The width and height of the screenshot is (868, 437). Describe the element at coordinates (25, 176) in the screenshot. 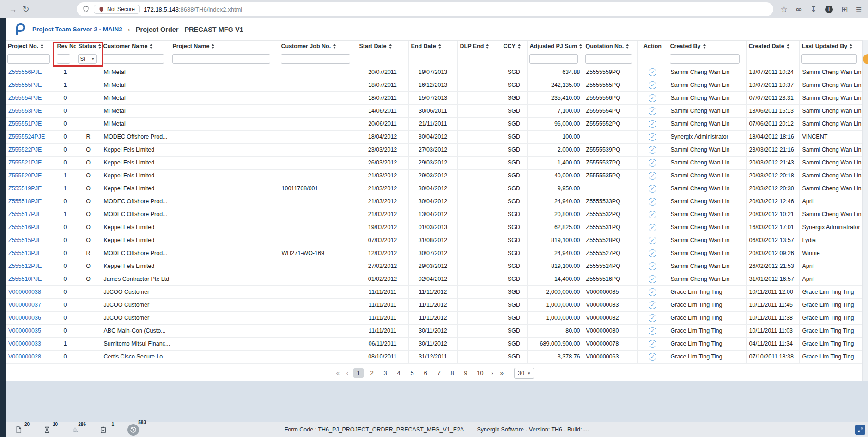

I see `project-no-link: Z555520PJE` at that location.